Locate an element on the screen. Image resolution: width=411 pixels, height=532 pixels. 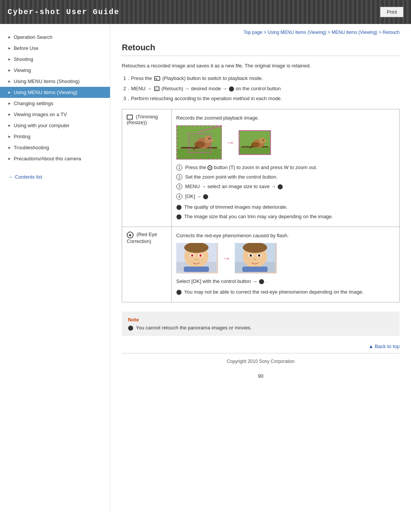
sidebar-item-viewing: ► Viewing is located at coordinates (55, 70).